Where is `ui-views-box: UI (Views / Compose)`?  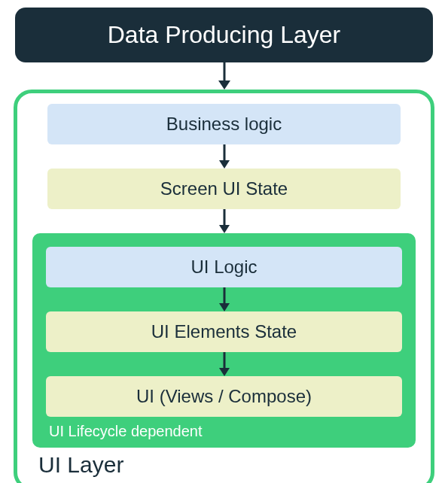 ui-views-box: UI (Views / Compose) is located at coordinates (224, 396).